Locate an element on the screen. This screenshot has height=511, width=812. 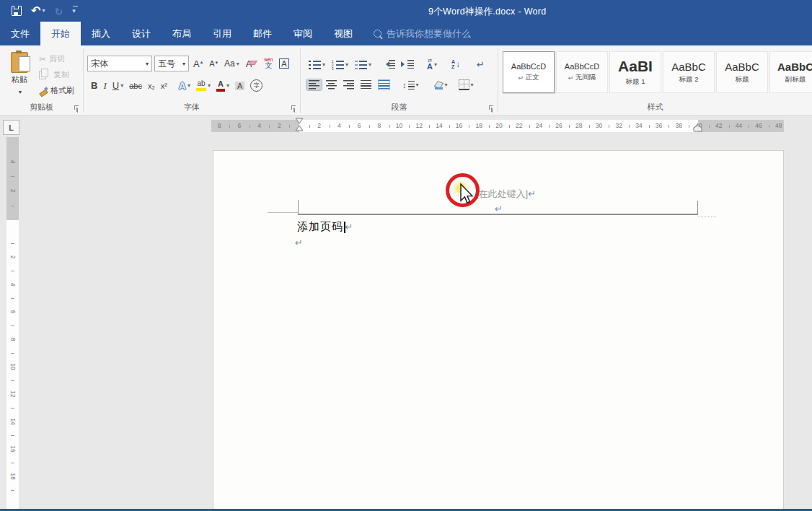
style-heading-1: AaBI 标题 1 is located at coordinates (635, 72).